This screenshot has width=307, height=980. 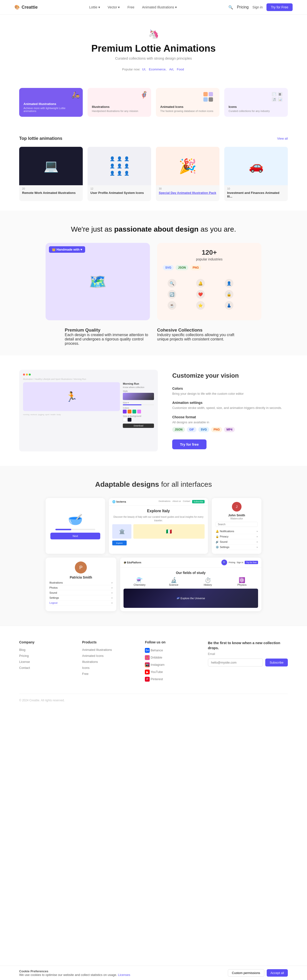 What do you see at coordinates (138, 426) in the screenshot?
I see `download-button: Download` at bounding box center [138, 426].